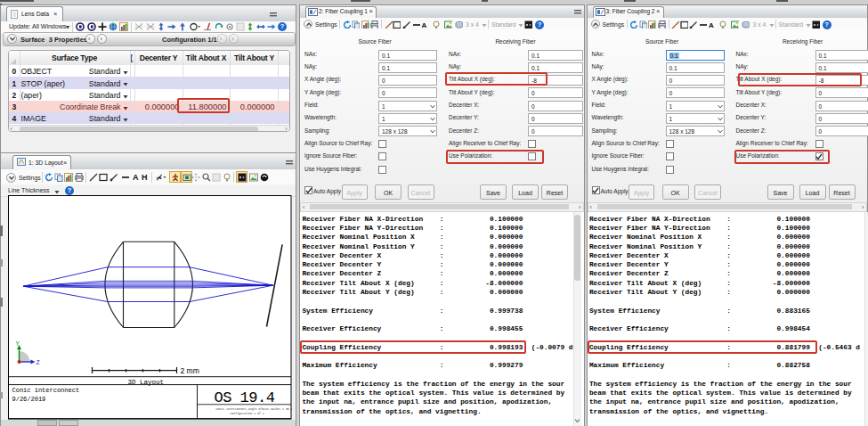  I want to click on svg-text: Z, so click(37, 363).